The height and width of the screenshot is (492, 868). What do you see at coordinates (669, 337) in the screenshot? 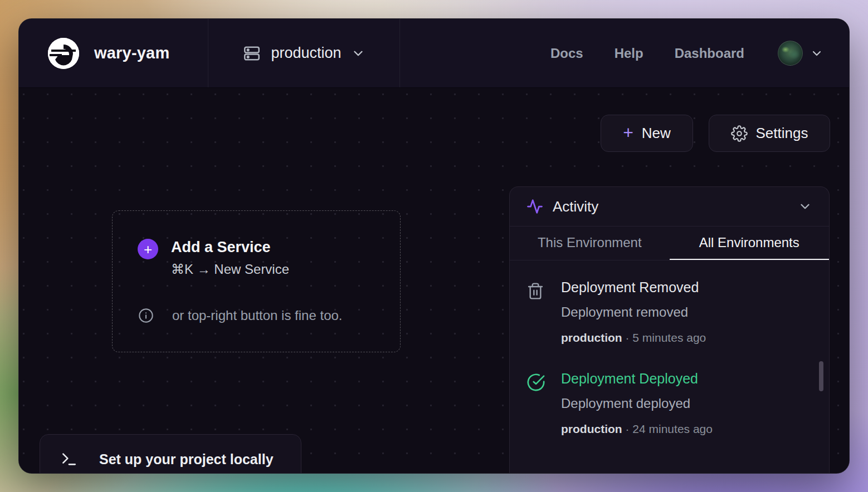
I see `activity-item-time: 5 minutes ago` at bounding box center [669, 337].